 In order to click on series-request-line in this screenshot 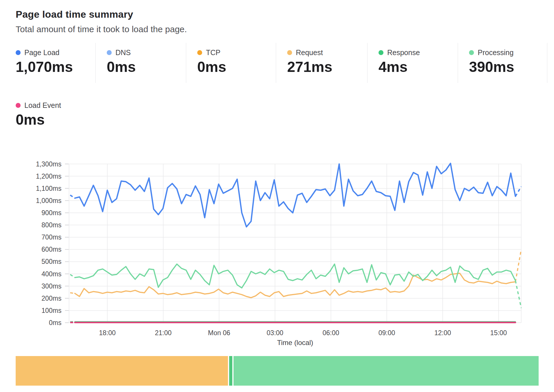, I will do `click(295, 285)`.